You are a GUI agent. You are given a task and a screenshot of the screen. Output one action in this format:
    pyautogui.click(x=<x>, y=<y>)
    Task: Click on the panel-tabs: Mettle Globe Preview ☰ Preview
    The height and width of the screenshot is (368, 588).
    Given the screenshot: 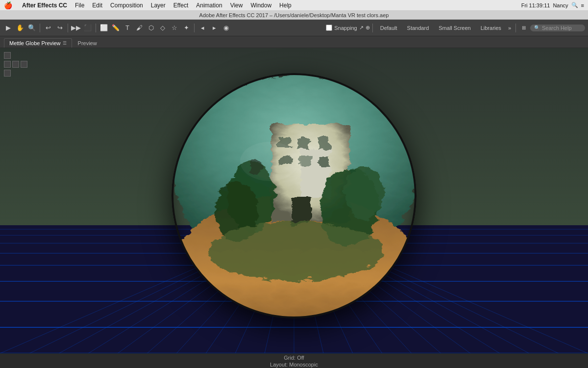 What is the action you would take?
    pyautogui.click(x=294, y=42)
    